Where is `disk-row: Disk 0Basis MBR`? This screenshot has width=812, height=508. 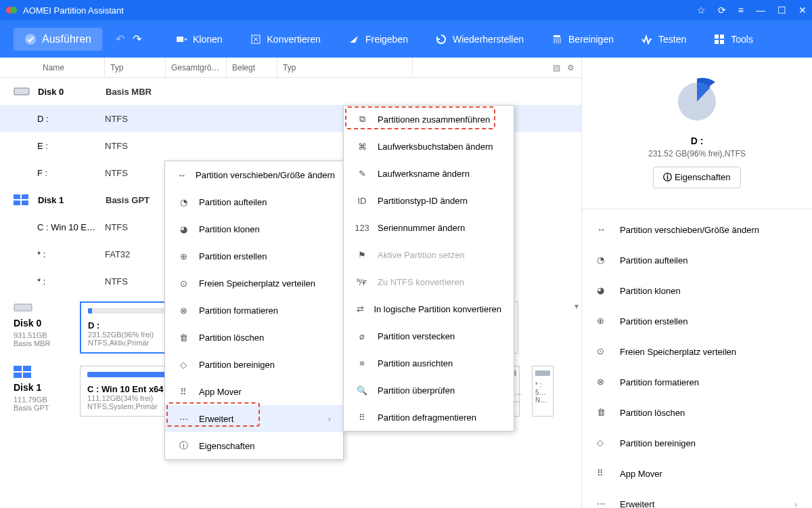
disk-row: Disk 0Basis MBR is located at coordinates (291, 91).